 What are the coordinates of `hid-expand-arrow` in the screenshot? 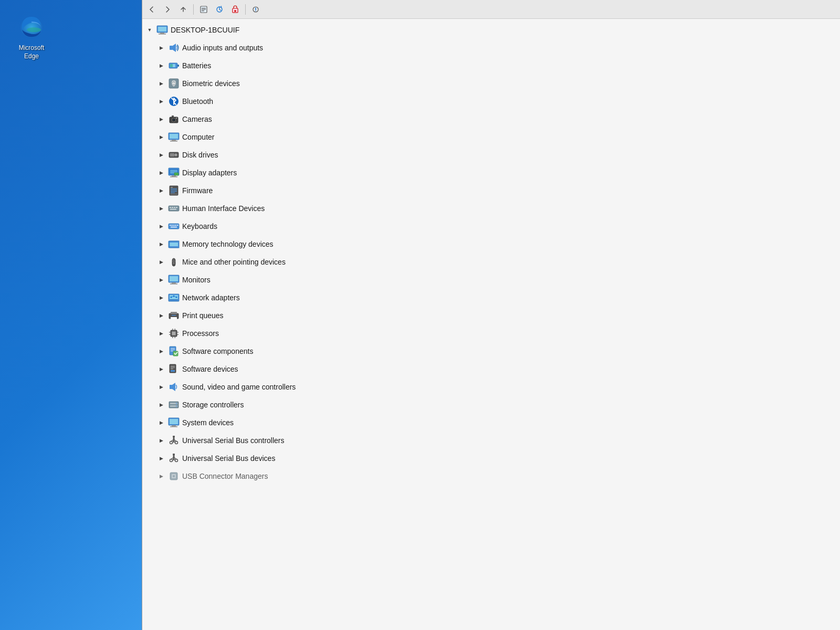 It's located at (161, 208).